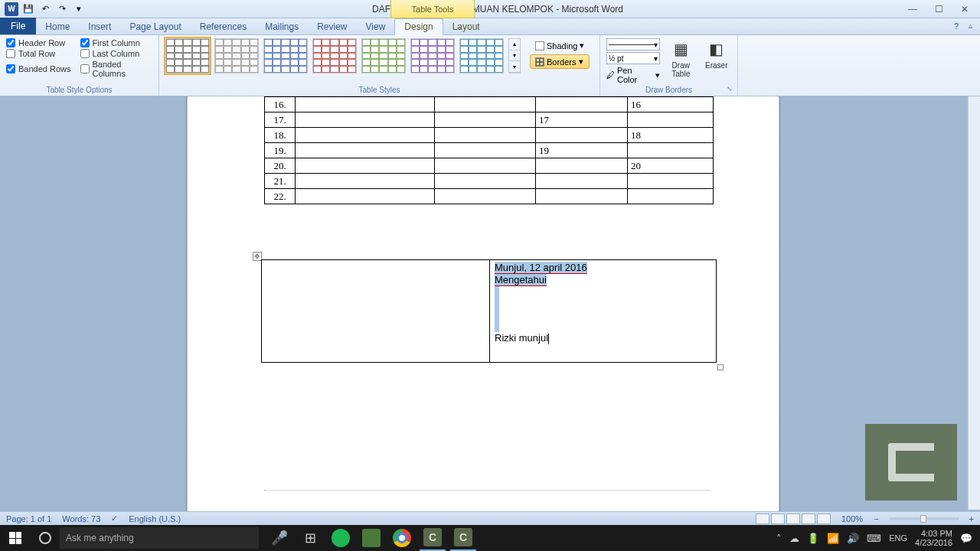 The height and width of the screenshot is (551, 980). I want to click on group-table-styles: ▴▾▾ Shading ▾ Borders ▾ Table Styles, so click(380, 66).